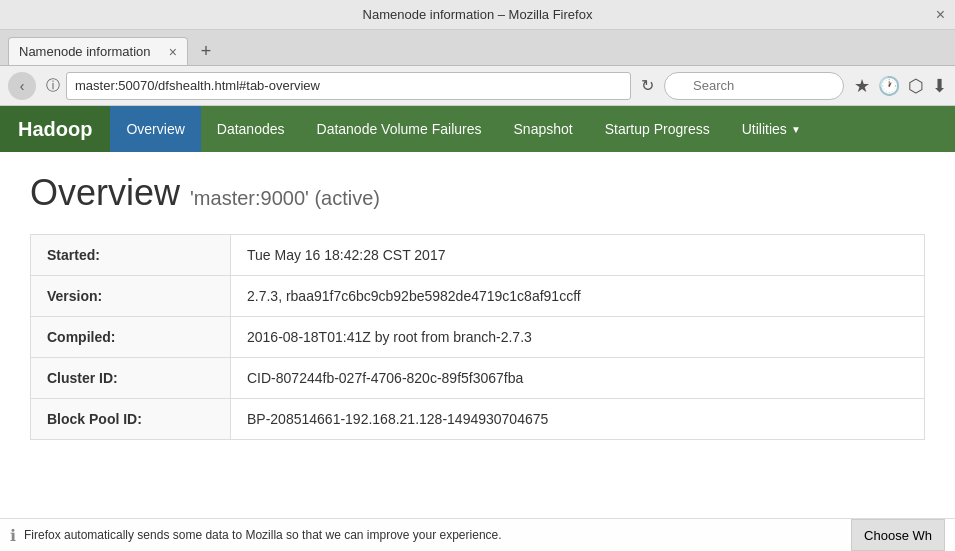  I want to click on back-icon: ‹, so click(22, 86).